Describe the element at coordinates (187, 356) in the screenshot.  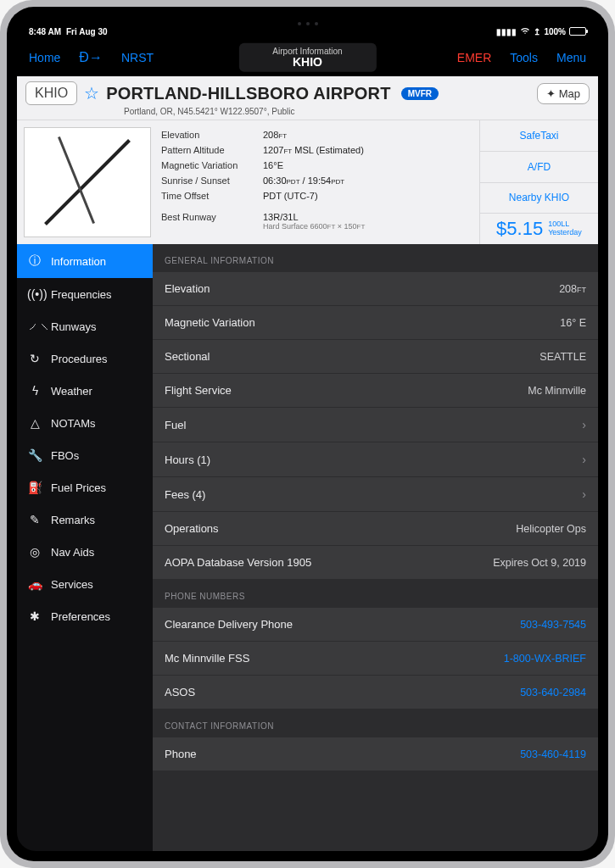
I see `row-label: Sectional` at that location.